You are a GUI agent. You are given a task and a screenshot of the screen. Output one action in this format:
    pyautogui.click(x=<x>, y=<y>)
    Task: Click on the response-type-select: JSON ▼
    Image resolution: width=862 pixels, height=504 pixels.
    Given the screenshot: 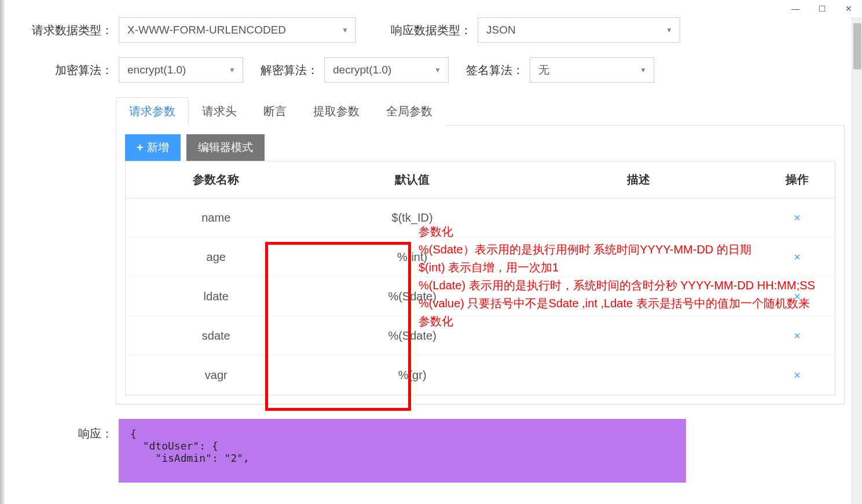 What is the action you would take?
    pyautogui.click(x=579, y=30)
    